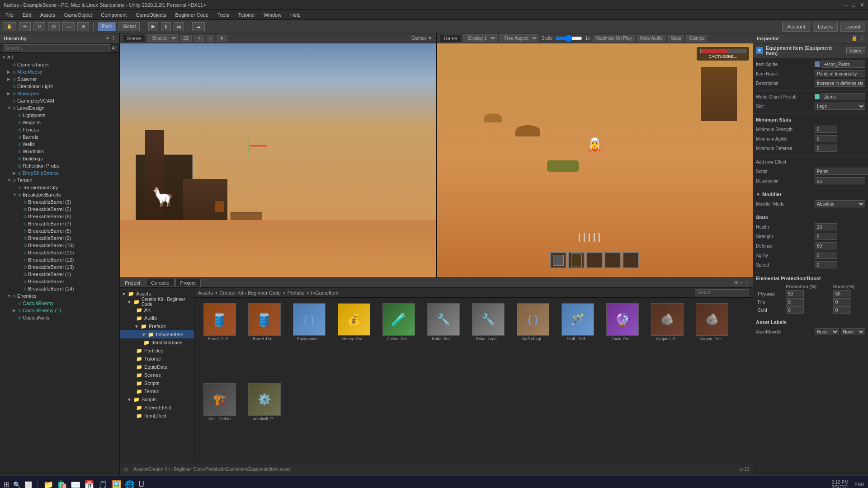 The height and width of the screenshot is (488, 868). Describe the element at coordinates (309, 341) in the screenshot. I see `asset-equipmentitem: { } EquipmentI...` at that location.